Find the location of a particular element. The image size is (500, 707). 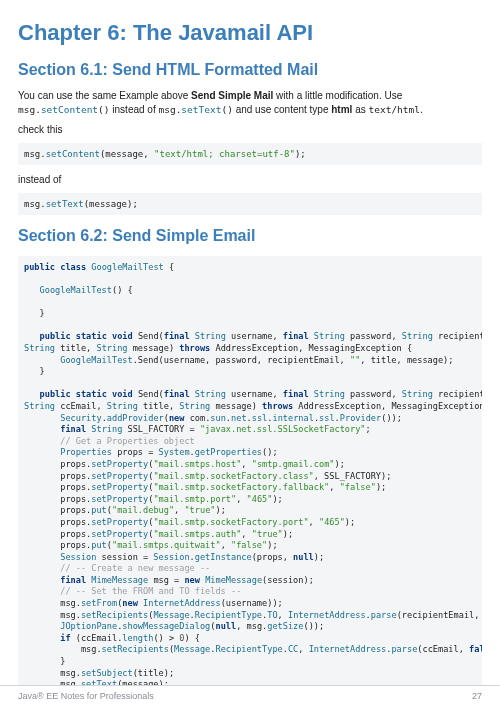

code-settext: msg.setText(message); is located at coordinates (250, 204).